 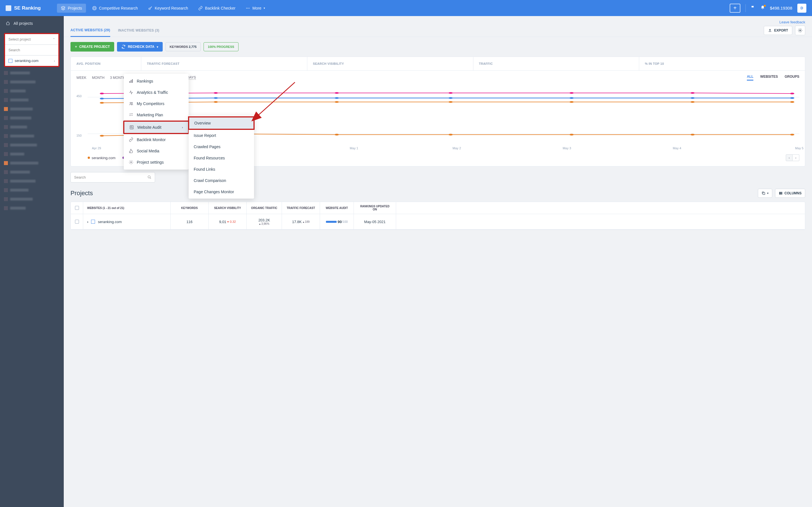 What do you see at coordinates (337, 208) in the screenshot?
I see `th-website-audit: WEBSITE AUDIT` at bounding box center [337, 208].